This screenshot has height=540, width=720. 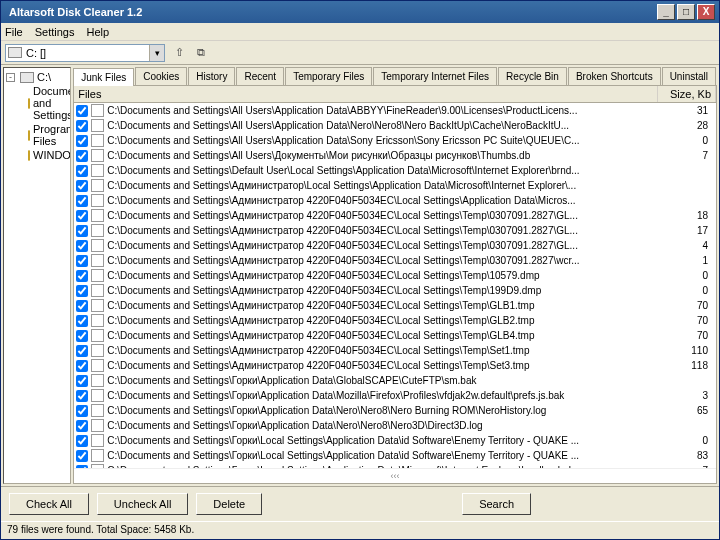 What do you see at coordinates (689, 216) in the screenshot?
I see `file-size: 18` at bounding box center [689, 216].